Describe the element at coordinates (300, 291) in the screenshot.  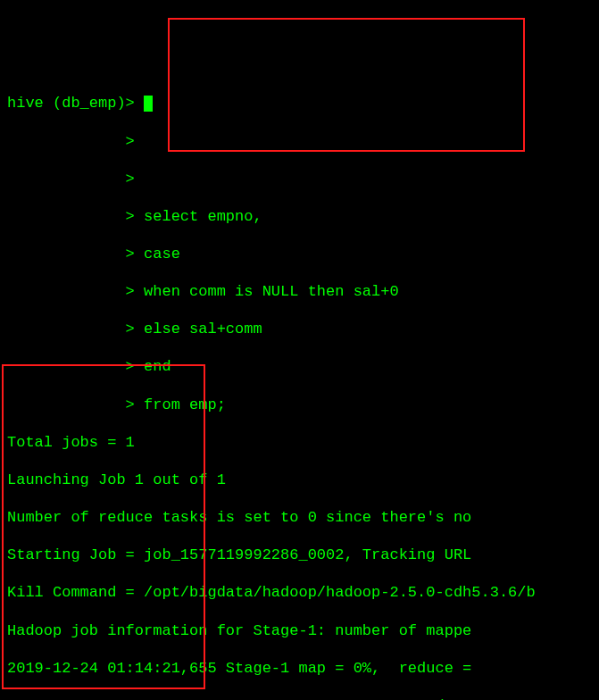
I see `sql-when: > when comm is NULL then sal+0` at that location.